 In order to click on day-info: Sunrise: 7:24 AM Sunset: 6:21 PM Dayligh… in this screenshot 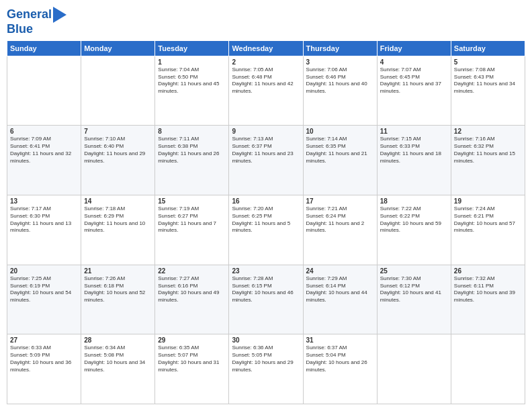, I will do `click(488, 220)`.